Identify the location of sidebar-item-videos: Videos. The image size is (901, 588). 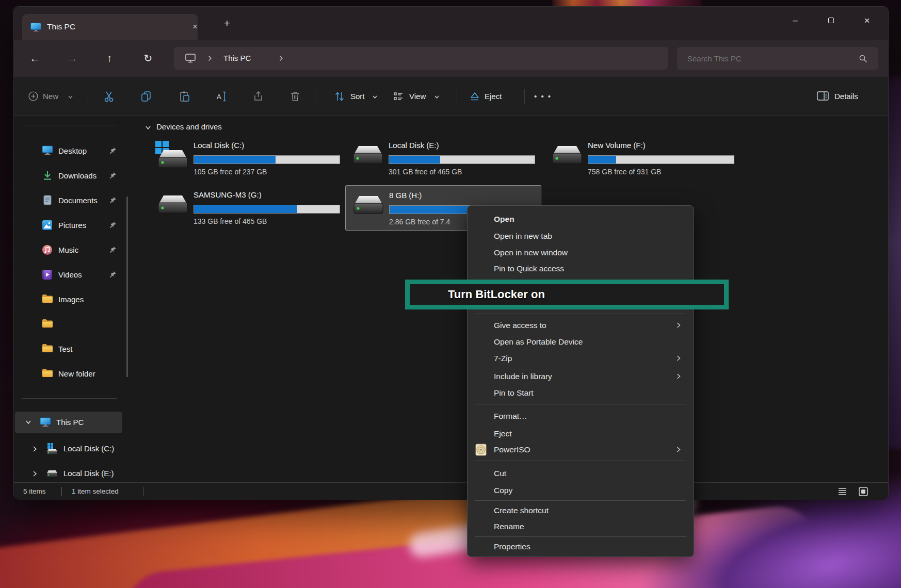
(69, 275).